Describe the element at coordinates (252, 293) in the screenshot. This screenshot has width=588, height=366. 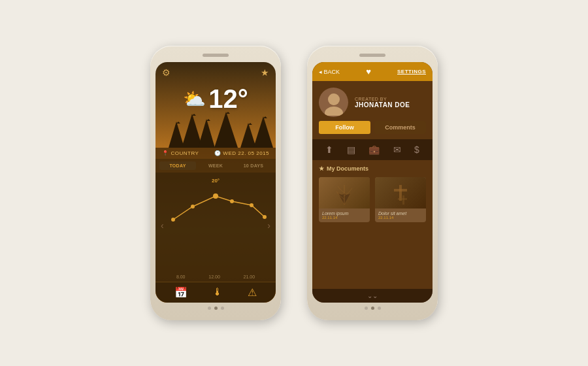
I see `alert-icon: ⚠` at that location.